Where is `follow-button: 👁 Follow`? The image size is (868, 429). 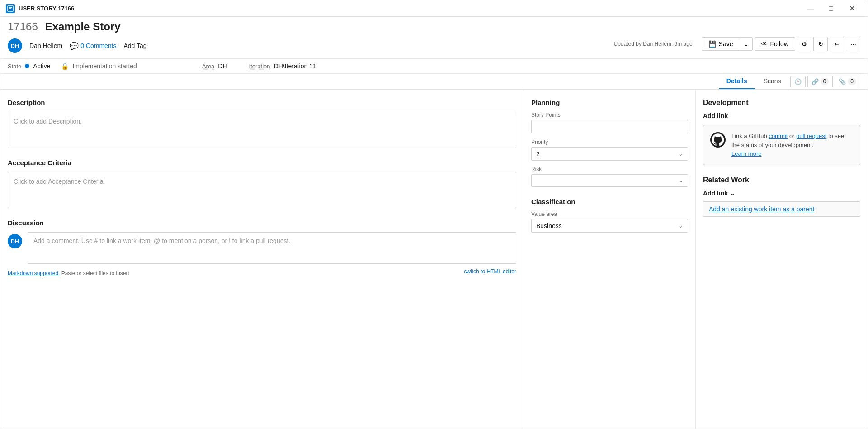 follow-button: 👁 Follow is located at coordinates (775, 44).